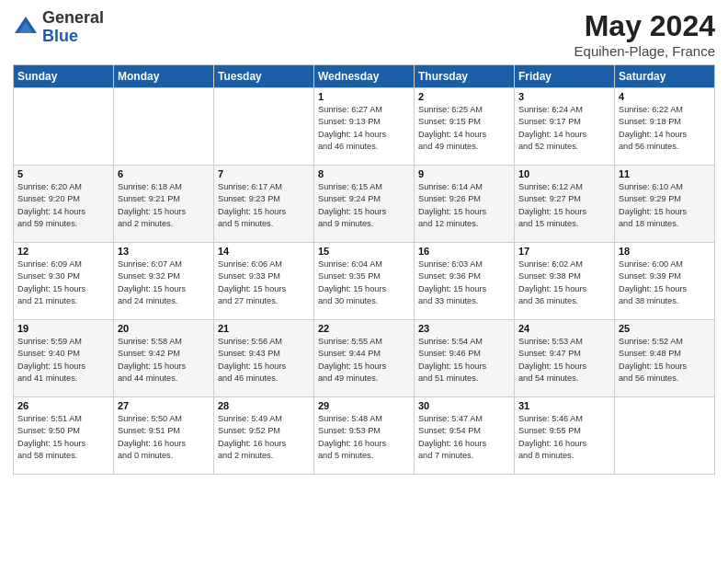 This screenshot has width=728, height=563. What do you see at coordinates (164, 438) in the screenshot?
I see `day-info: Sunrise: 5:50 AM Sunset: 9:51 PM Dayligh…` at bounding box center [164, 438].